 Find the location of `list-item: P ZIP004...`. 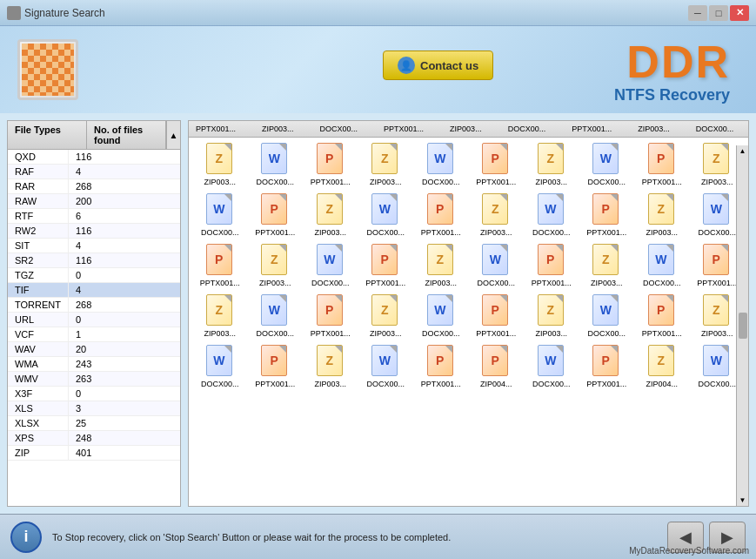

list-item: P ZIP004... is located at coordinates (497, 367).